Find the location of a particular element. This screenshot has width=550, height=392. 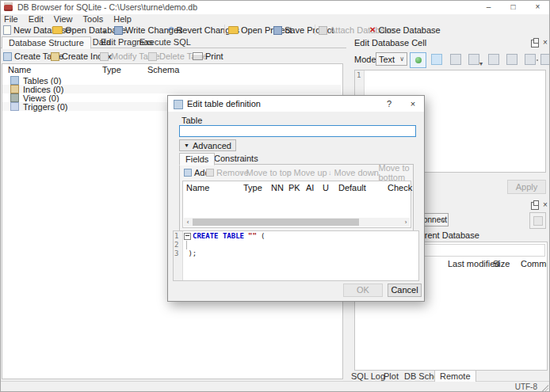

column-default: Default is located at coordinates (352, 188).